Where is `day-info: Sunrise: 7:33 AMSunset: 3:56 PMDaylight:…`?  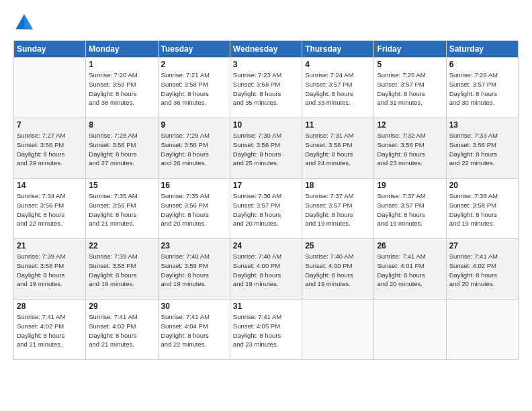
day-info: Sunrise: 7:33 AMSunset: 3:56 PMDaylight:… is located at coordinates (482, 149).